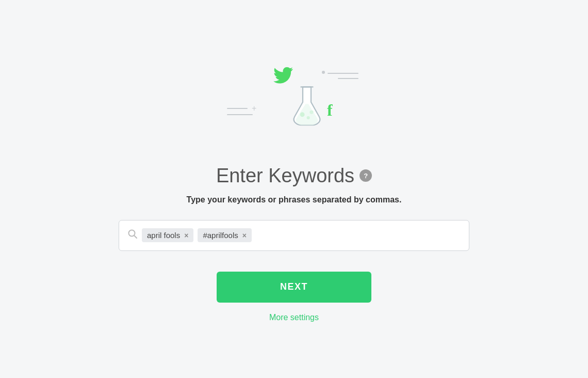 This screenshot has height=378, width=588. I want to click on next-button: NEXT, so click(294, 287).